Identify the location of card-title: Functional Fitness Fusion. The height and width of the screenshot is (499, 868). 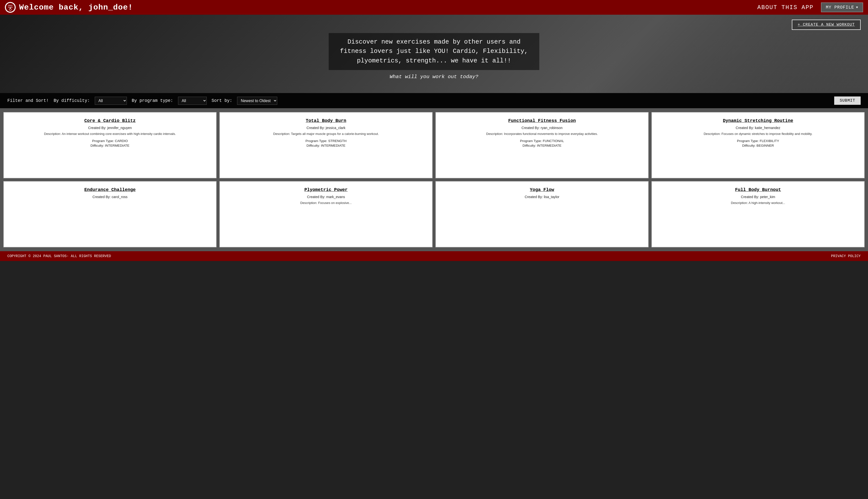
(542, 121).